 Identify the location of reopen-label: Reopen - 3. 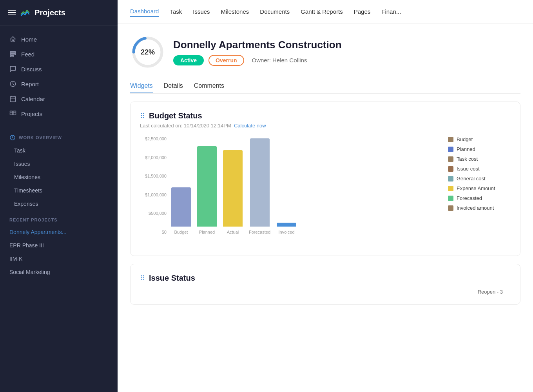
(490, 292).